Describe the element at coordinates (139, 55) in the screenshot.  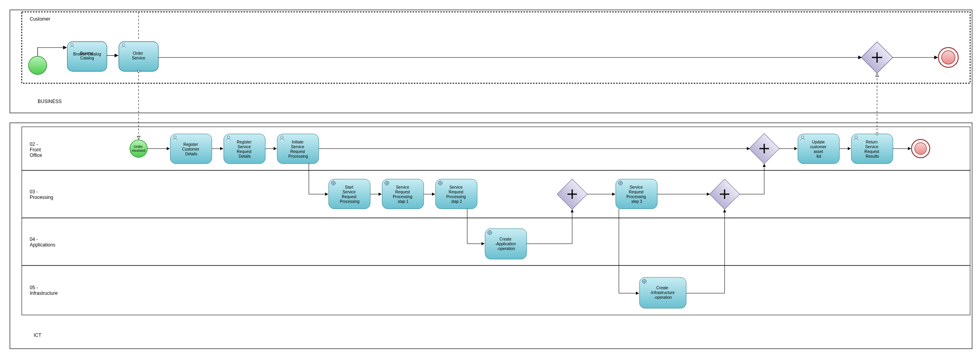
I see `svg-text: Order Service` at that location.